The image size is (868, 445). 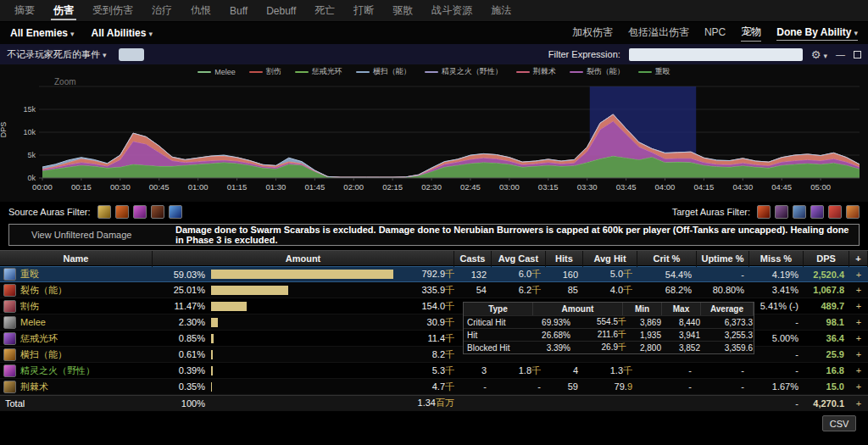 I want to click on damage-exclusion-banner: View Unfiltered Damage Damage done to Sw…, so click(x=434, y=235).